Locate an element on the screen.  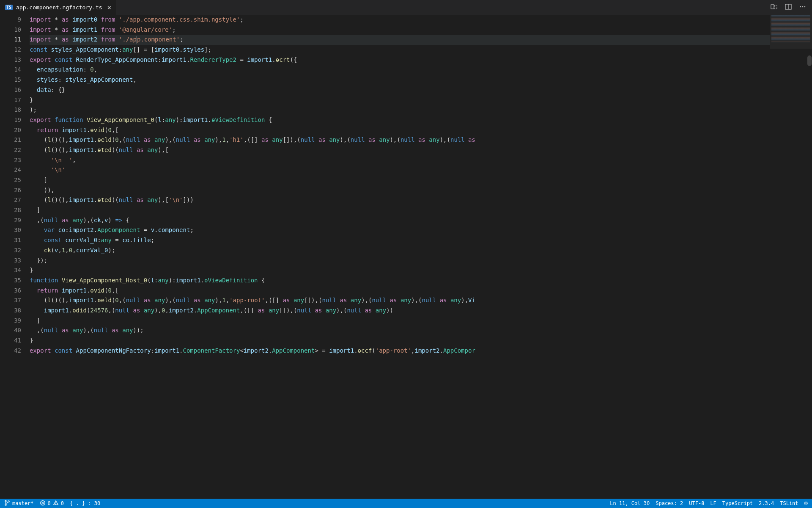
close-icon: × is located at coordinates (110, 8).